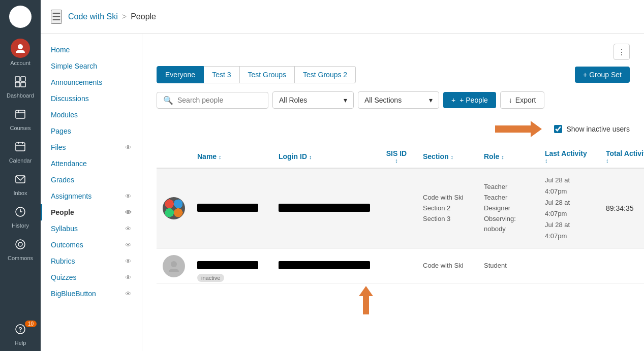 This screenshot has height=351, width=644. I want to click on inactive-badge: inactive, so click(210, 278).